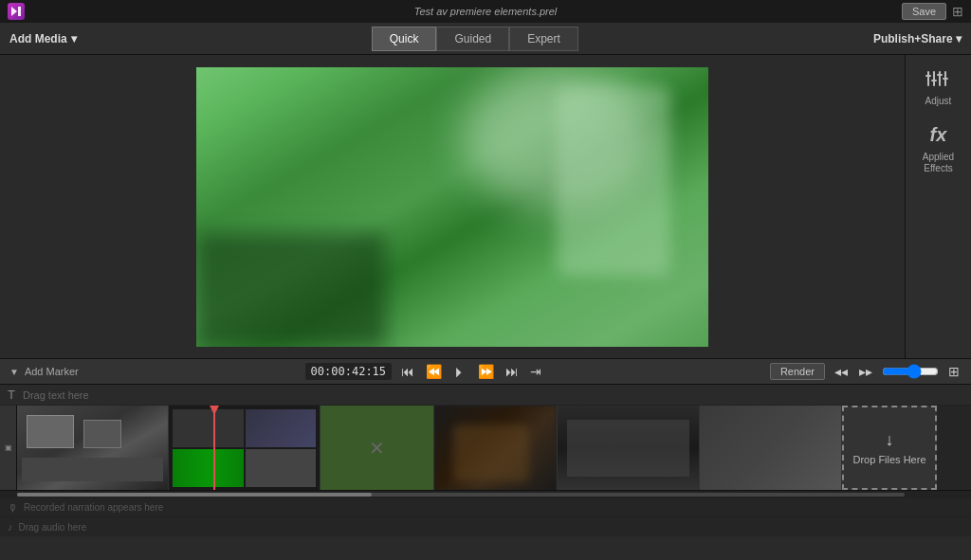 The width and height of the screenshot is (971, 560). What do you see at coordinates (475, 39) in the screenshot?
I see `mode-tabs: Quick Guided Expert` at bounding box center [475, 39].